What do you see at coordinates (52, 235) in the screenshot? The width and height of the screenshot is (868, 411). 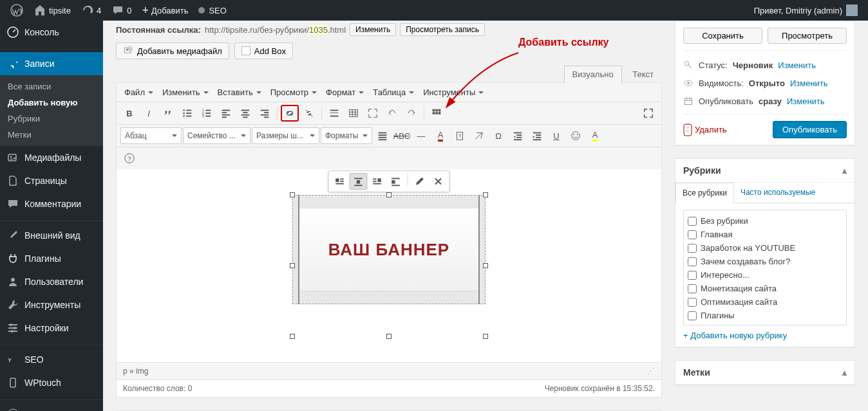 I see `menu-appearance: Внешний вид` at bounding box center [52, 235].